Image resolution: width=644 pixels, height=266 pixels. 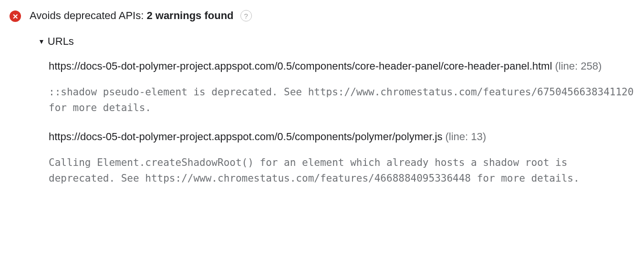 I want to click on fail-icon, so click(x=15, y=16).